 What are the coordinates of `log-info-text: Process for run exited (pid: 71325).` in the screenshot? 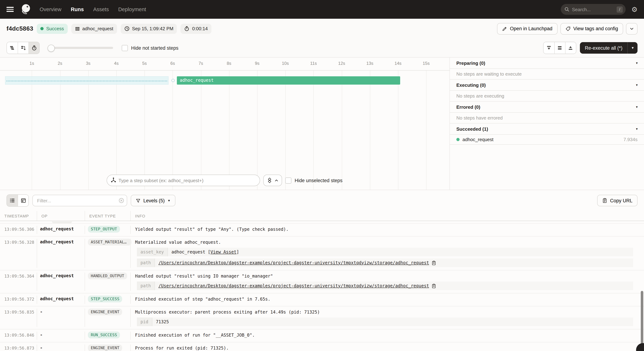 It's located at (386, 348).